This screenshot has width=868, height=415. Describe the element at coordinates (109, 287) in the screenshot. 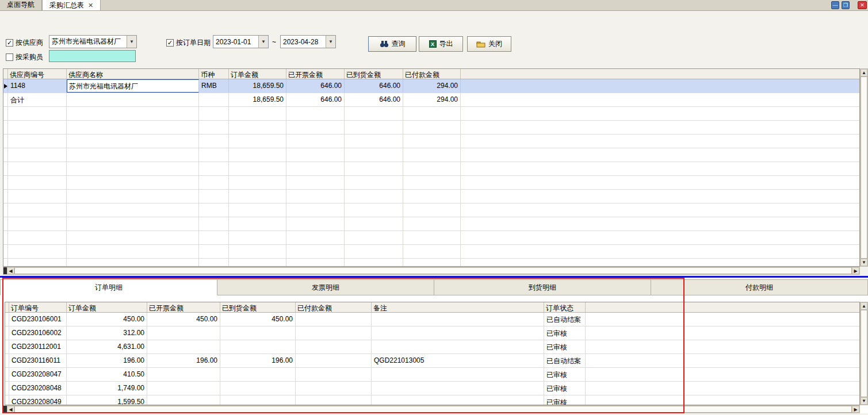

I see `detail-tab-1: 订单明细` at that location.